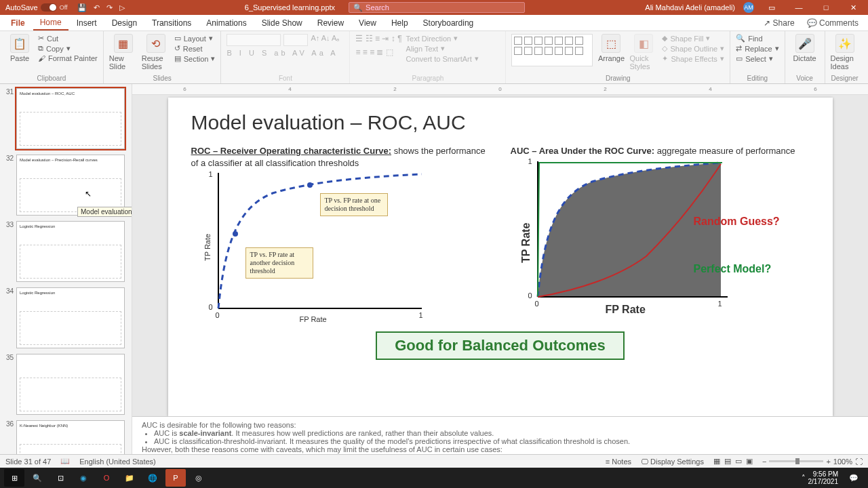 This screenshot has width=868, height=488. Describe the element at coordinates (68, 49) in the screenshot. I see `copy-button: ⧉ Copy ▾` at that location.